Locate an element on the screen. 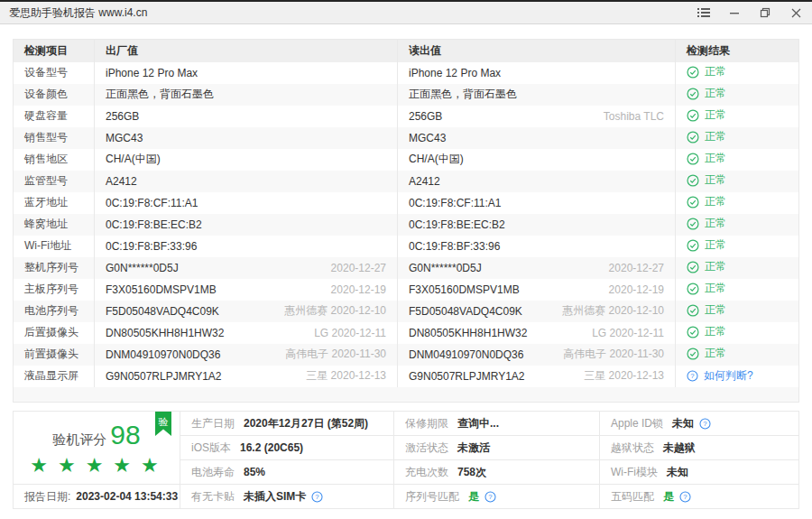  factory-value: DNM04910970N0DQ36 is located at coordinates (162, 355).